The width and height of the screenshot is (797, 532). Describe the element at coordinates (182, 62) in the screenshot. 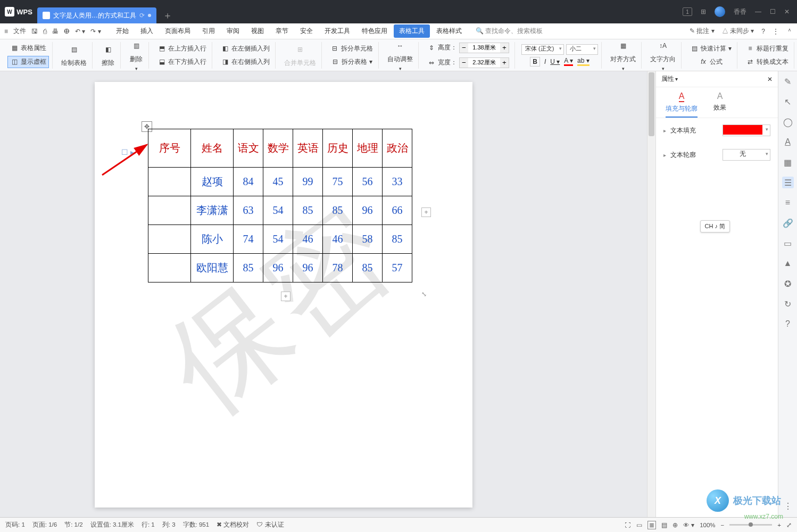

I see `insert-row-below-button: ⬓在下方插入行` at that location.